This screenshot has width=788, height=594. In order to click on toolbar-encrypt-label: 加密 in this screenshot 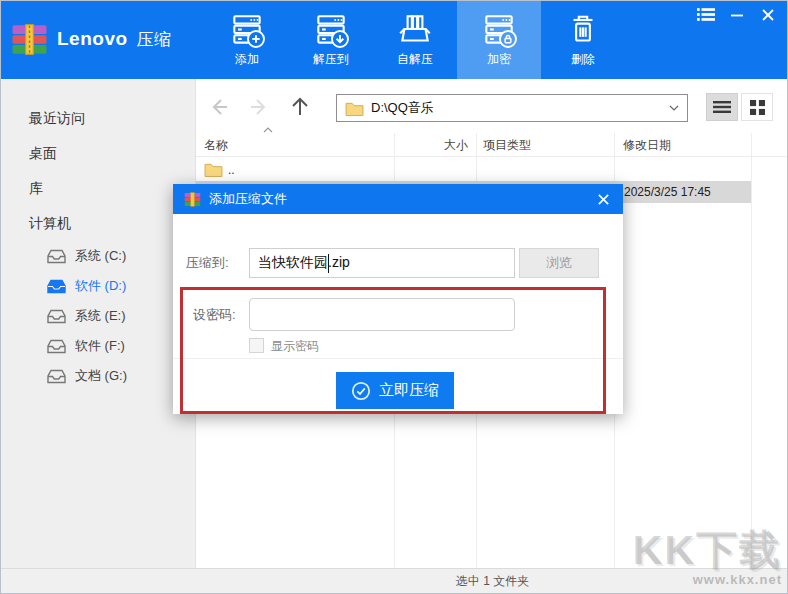, I will do `click(499, 60)`.